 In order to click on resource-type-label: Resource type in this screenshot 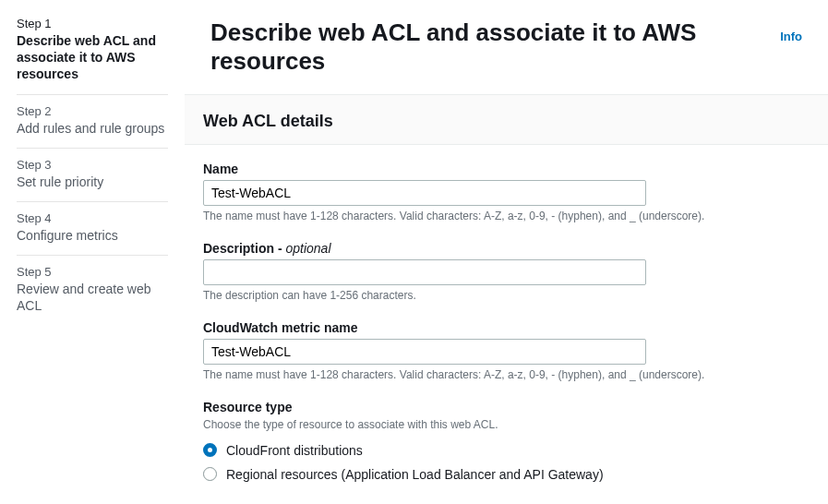, I will do `click(506, 407)`.